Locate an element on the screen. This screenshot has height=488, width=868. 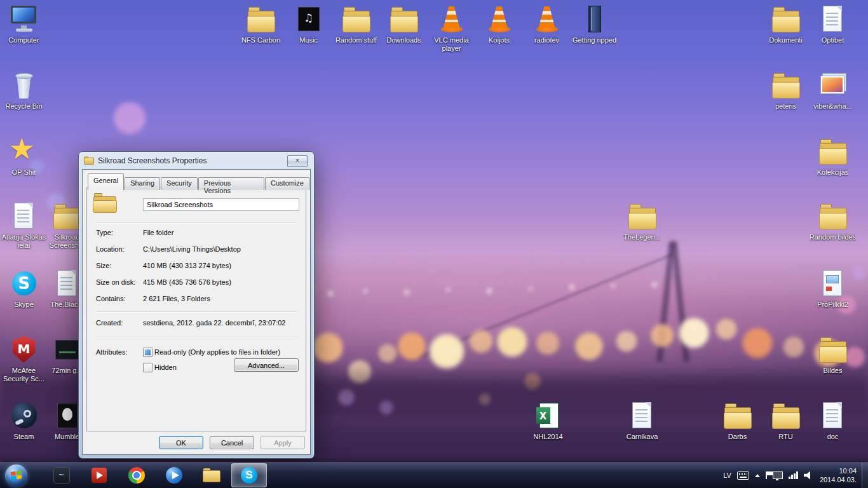
taskbar-button-skype: S is located at coordinates (249, 475).